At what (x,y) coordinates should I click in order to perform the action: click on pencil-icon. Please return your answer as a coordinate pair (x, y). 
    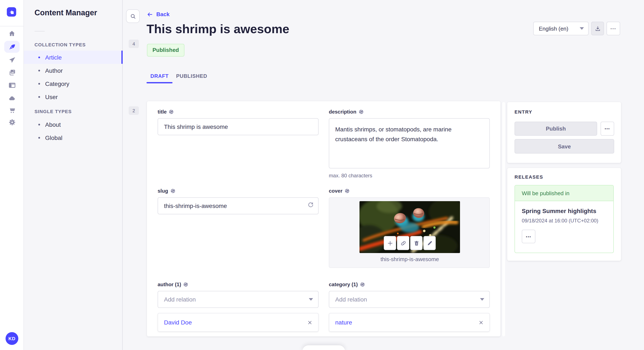
    Looking at the image, I should click on (430, 243).